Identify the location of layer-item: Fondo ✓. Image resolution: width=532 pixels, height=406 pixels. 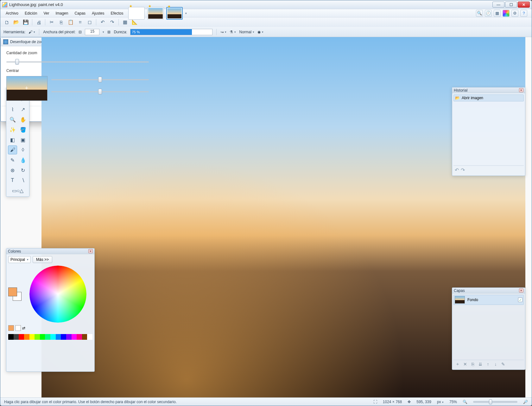
(489, 300).